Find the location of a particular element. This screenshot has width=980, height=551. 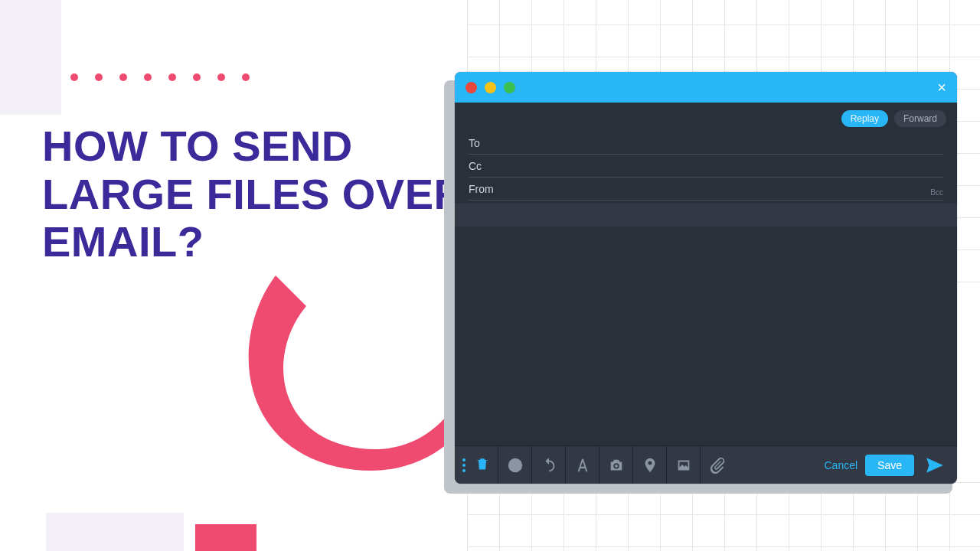

to-field: To is located at coordinates (706, 143).